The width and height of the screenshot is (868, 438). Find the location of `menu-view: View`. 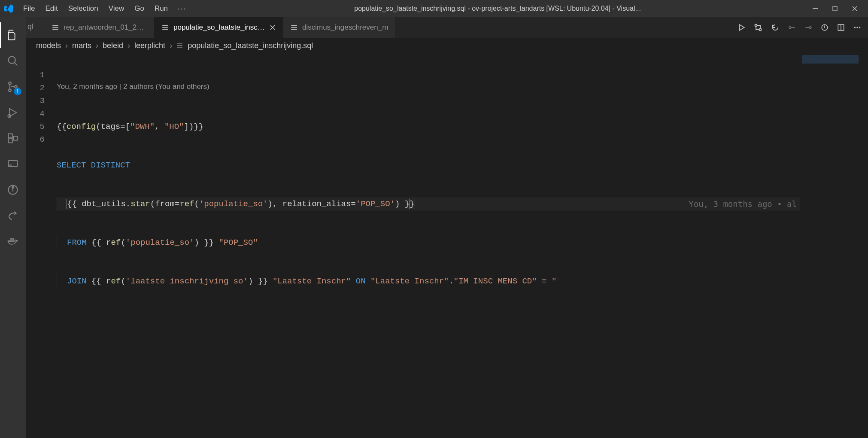

menu-view: View is located at coordinates (117, 9).